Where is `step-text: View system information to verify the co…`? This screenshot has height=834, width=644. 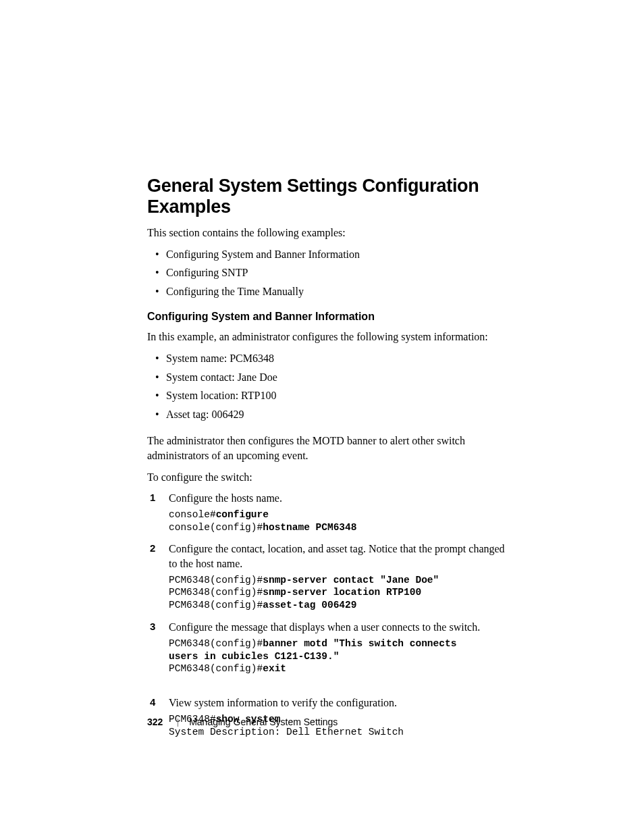
step-text: View system information to verify the co… is located at coordinates (283, 702).